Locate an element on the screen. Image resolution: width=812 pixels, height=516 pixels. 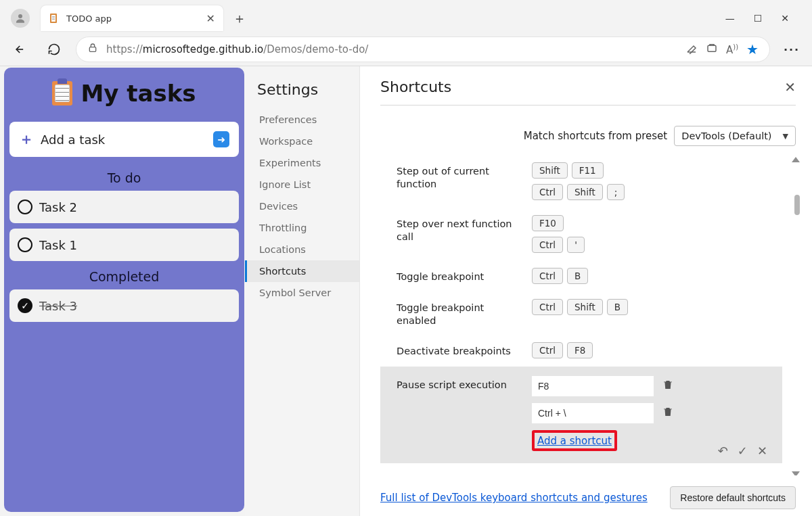
submit-arrow-icon: ➜ is located at coordinates (221, 139).